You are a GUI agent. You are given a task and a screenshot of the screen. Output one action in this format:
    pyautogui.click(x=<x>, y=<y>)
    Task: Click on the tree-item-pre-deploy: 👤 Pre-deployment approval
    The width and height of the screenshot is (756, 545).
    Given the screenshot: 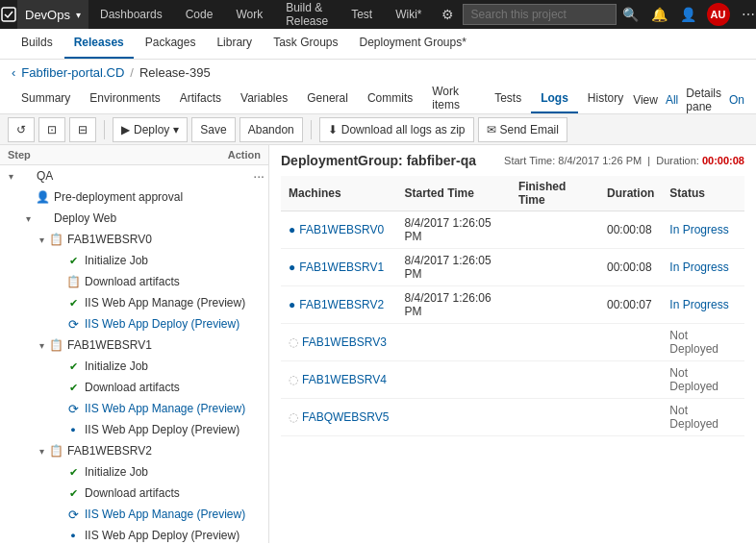 What is the action you would take?
    pyautogui.click(x=135, y=197)
    